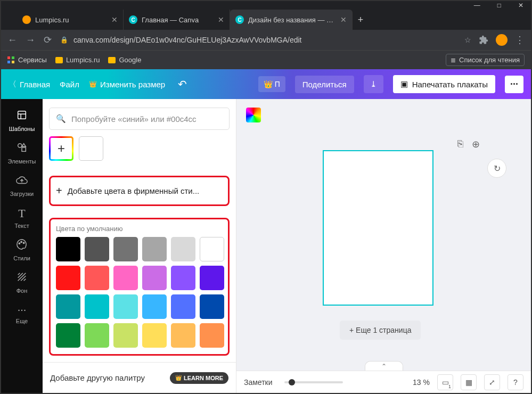 The height and width of the screenshot is (394, 532). Describe the element at coordinates (492, 382) in the screenshot. I see `fullscreen-button: ⤢` at that location.